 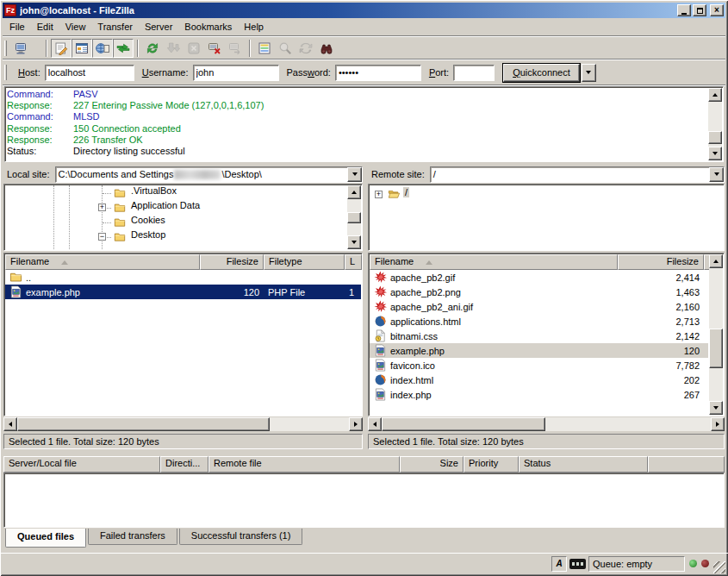 What do you see at coordinates (165, 205) in the screenshot?
I see `tree-item-application-data: Application Data` at bounding box center [165, 205].